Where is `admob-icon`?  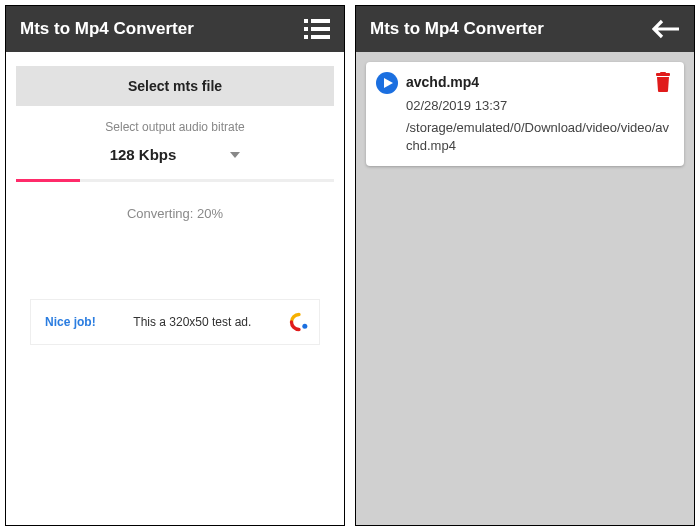
admob-icon is located at coordinates (299, 322).